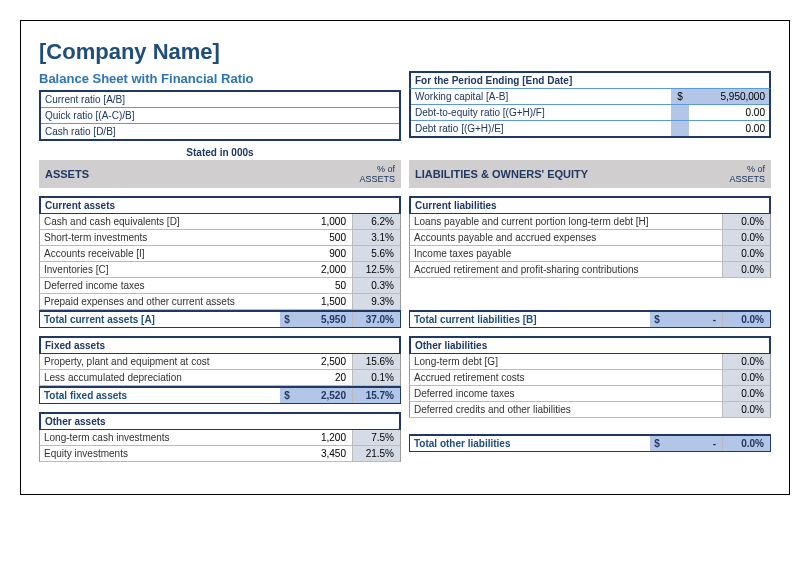  I want to click on other-assets-section: Other assets Long-term cash investments1…, so click(220, 437).